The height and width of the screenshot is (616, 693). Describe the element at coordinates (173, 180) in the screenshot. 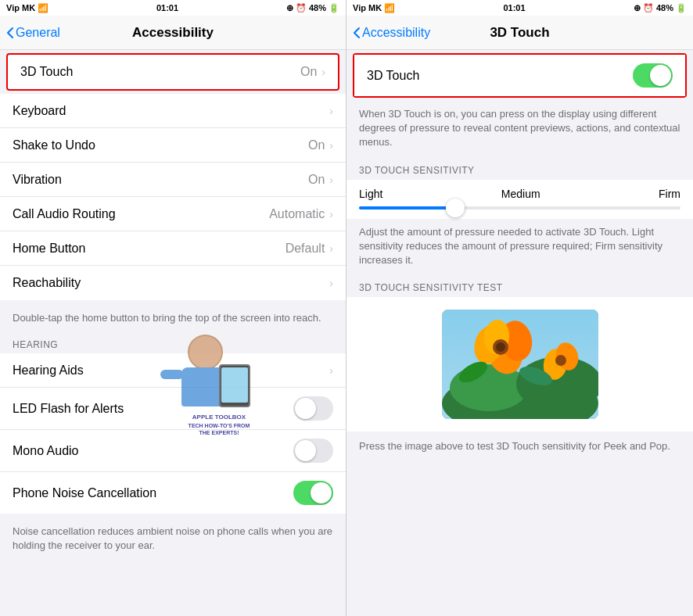

I see `vibration-row: Vibration On ›` at that location.